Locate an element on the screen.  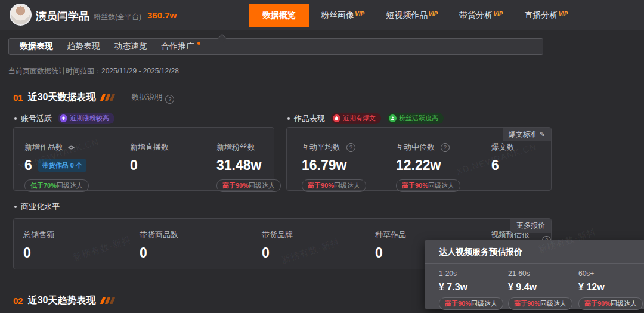
more-quotes-button: 更多报价 is located at coordinates (531, 225).